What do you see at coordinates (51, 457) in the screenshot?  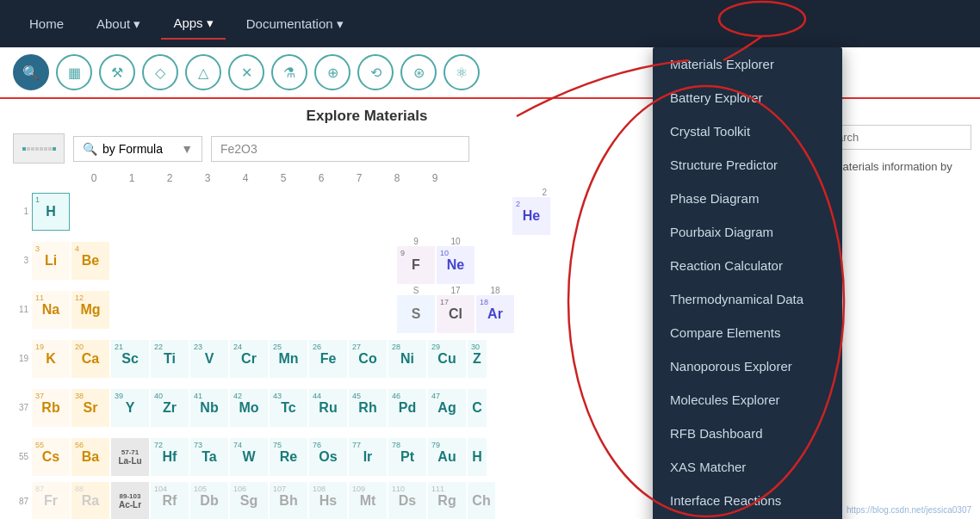 I see `element-Cs: 55Cs` at bounding box center [51, 457].